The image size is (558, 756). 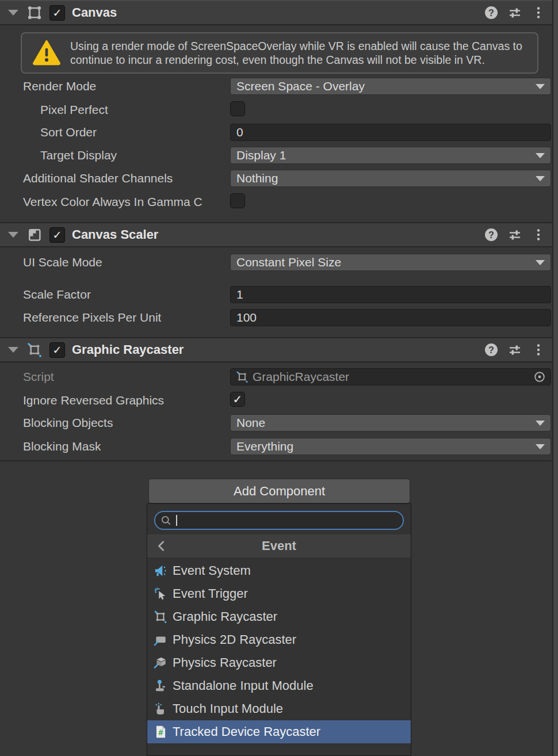 What do you see at coordinates (279, 686) in the screenshot?
I see `component-item-standalone-input-module: Standalone Input Module` at bounding box center [279, 686].